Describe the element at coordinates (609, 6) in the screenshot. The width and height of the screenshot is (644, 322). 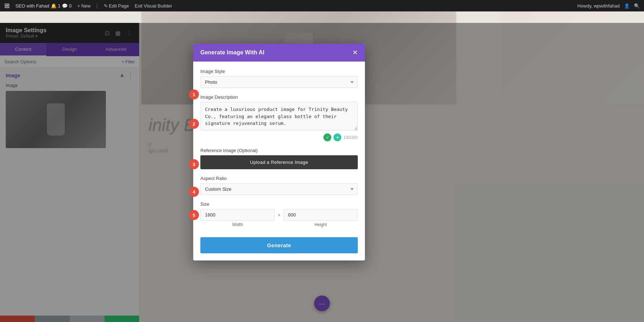
I see `admin-bar-right: Howdy, wpwithfahad 👤 🔍` at that location.